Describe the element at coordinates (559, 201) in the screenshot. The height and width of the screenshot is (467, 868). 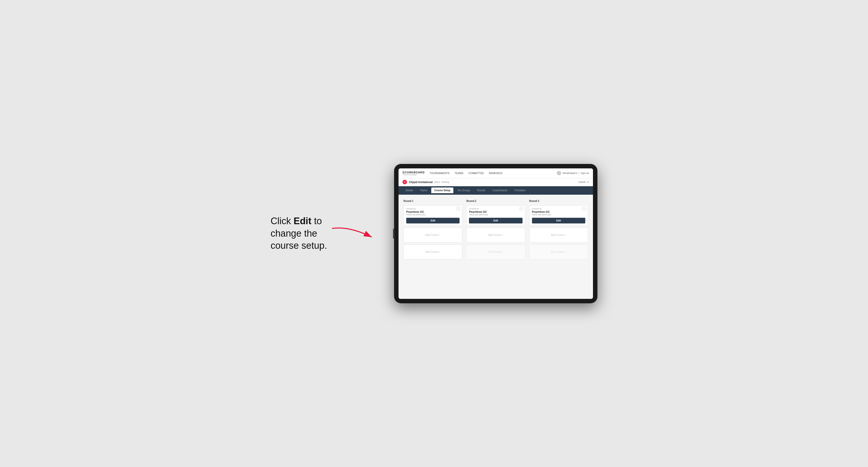
I see `round-3-label: Round 3` at that location.